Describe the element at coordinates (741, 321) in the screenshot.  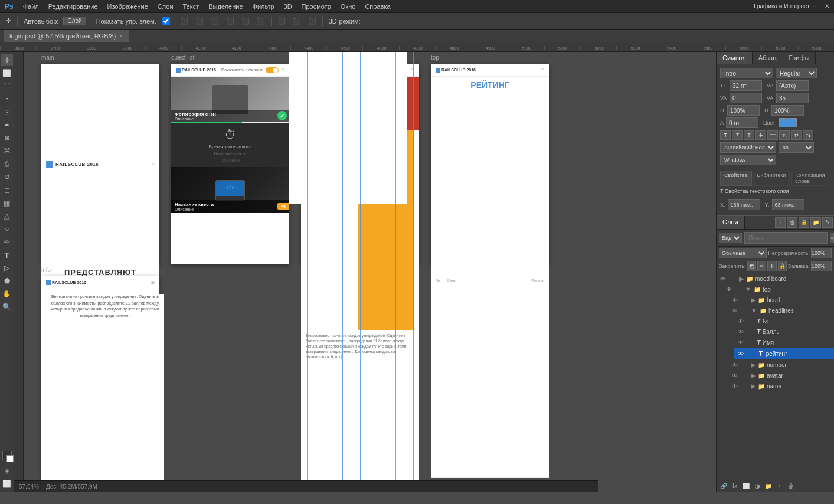
I see `eye-nr: 👁` at that location.